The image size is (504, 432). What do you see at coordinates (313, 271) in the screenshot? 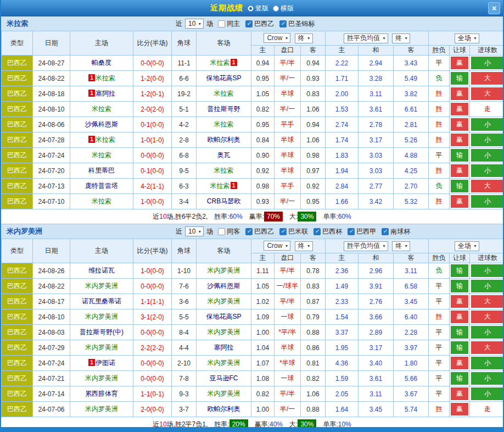
I see `away-odds-cell: 0.78` at bounding box center [313, 271].